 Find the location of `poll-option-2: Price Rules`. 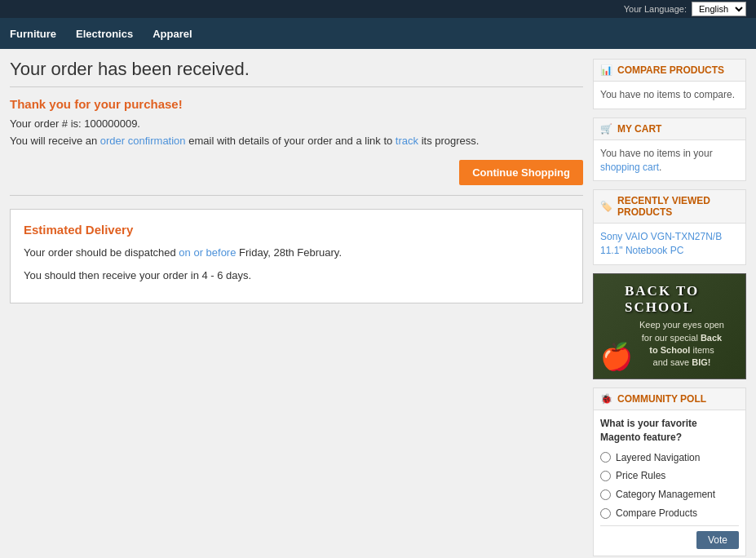

poll-option-2: Price Rules is located at coordinates (670, 476).